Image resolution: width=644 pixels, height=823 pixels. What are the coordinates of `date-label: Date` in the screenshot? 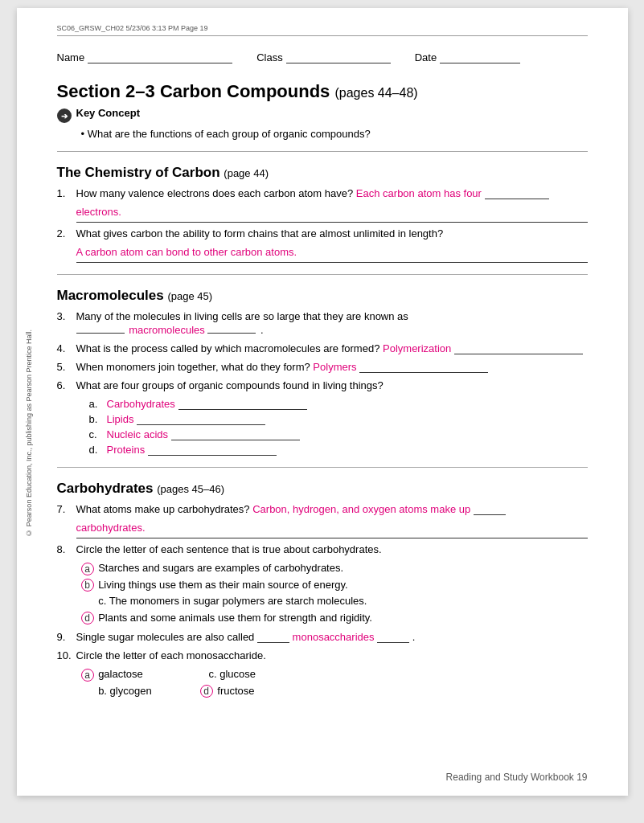 It's located at (426, 58).